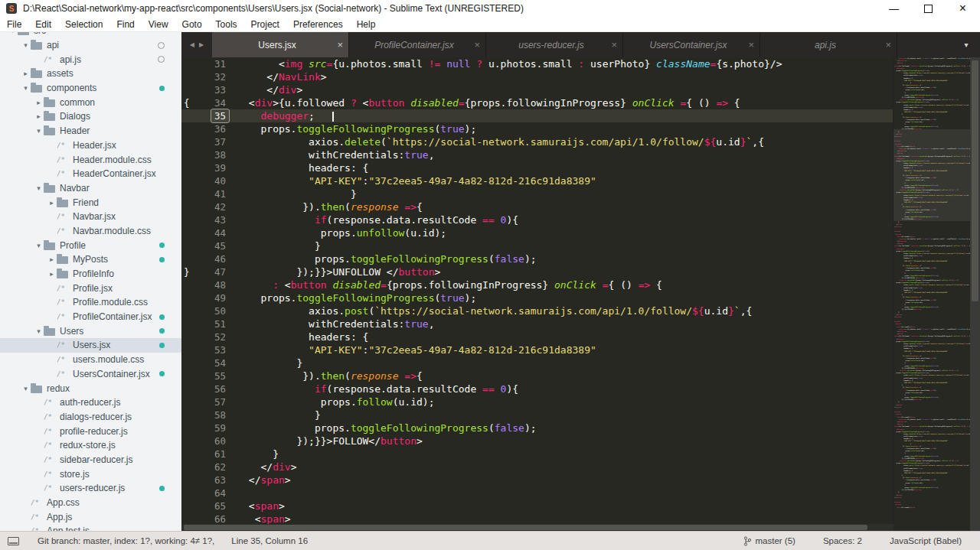  Describe the element at coordinates (158, 24) in the screenshot. I see `menu-item-view: View` at that location.